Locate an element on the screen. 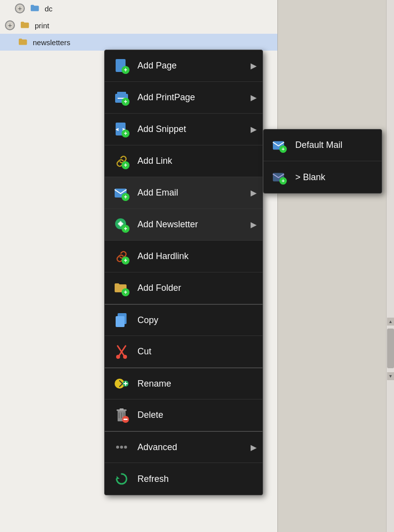 This screenshot has height=532, width=394. menu-label-add-newsletter: Add Newsletter is located at coordinates (168, 224).